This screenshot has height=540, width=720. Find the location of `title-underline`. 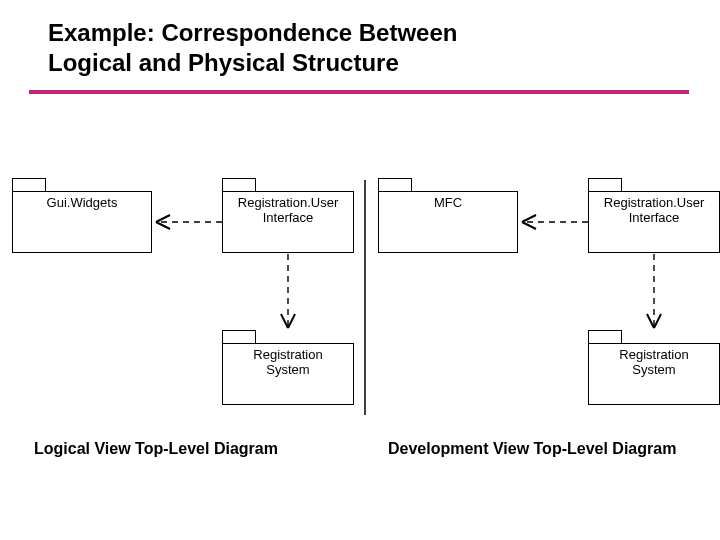

title-underline is located at coordinates (359, 92).